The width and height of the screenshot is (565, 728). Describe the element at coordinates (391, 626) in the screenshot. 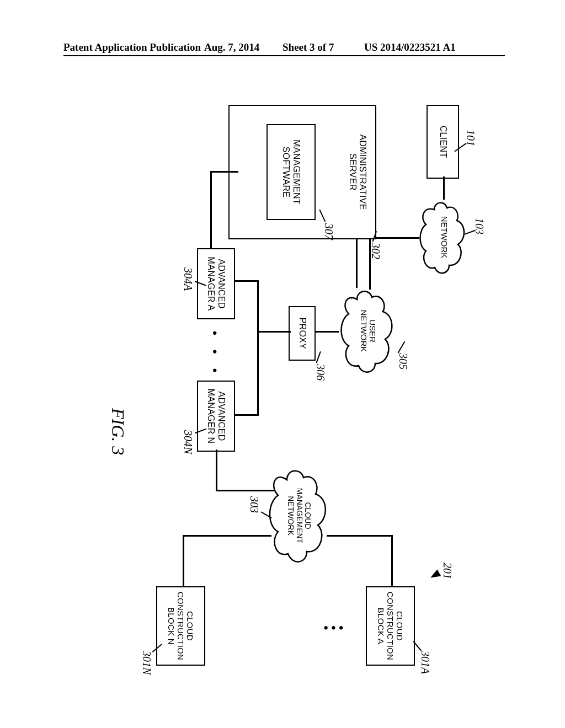

I see `ccb-a-box: CLOUD CONSTRUCTION BLOCK A` at that location.